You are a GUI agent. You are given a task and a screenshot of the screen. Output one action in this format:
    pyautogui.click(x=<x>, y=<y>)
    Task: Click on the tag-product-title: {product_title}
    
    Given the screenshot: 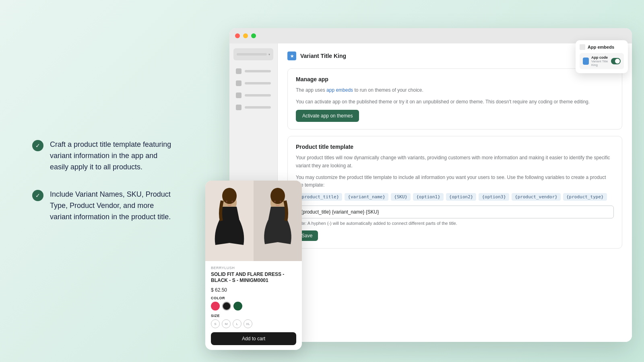 What is the action you would take?
    pyautogui.click(x=319, y=197)
    